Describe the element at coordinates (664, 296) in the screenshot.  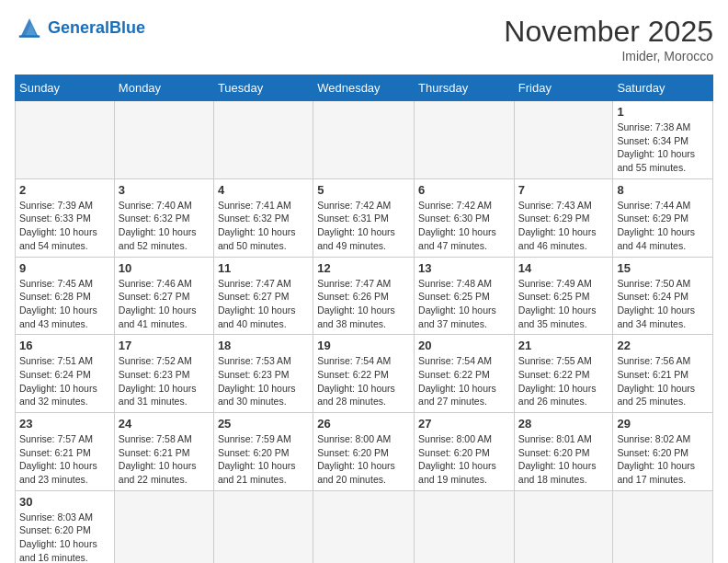
I see `calendar-day: 15Sunrise: 7:50 AMSunset: 6:24 PMDayligh…` at that location.